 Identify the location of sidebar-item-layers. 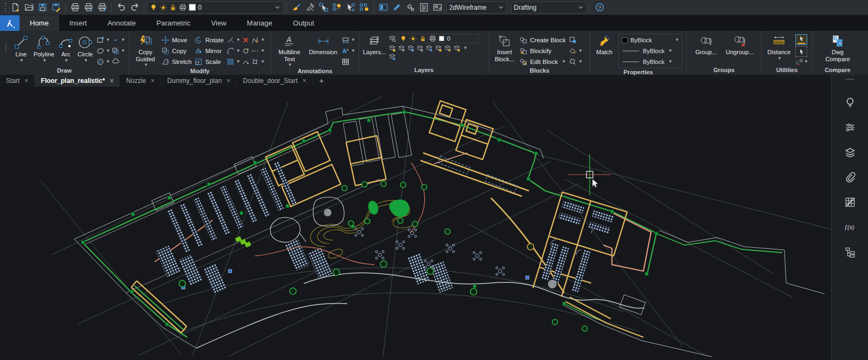
(850, 152).